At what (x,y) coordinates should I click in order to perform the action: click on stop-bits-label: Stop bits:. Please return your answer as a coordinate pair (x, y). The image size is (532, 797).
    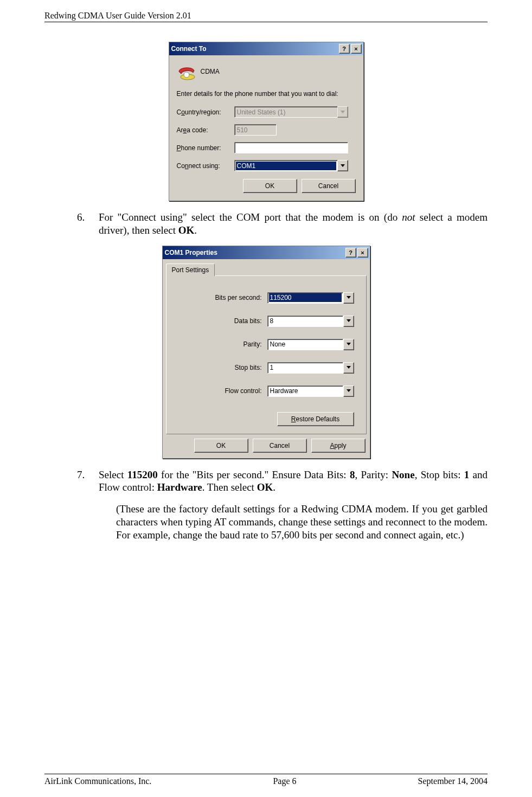
    Looking at the image, I should click on (248, 368).